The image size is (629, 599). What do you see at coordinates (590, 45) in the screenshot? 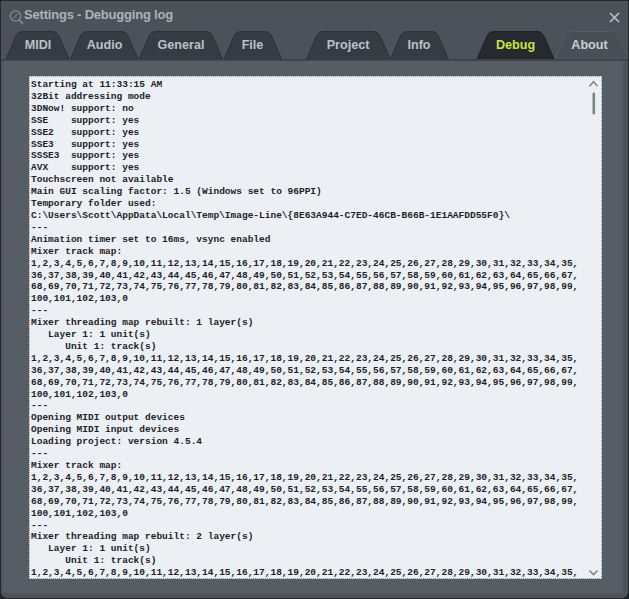
I see `svg-text: About` at bounding box center [590, 45].